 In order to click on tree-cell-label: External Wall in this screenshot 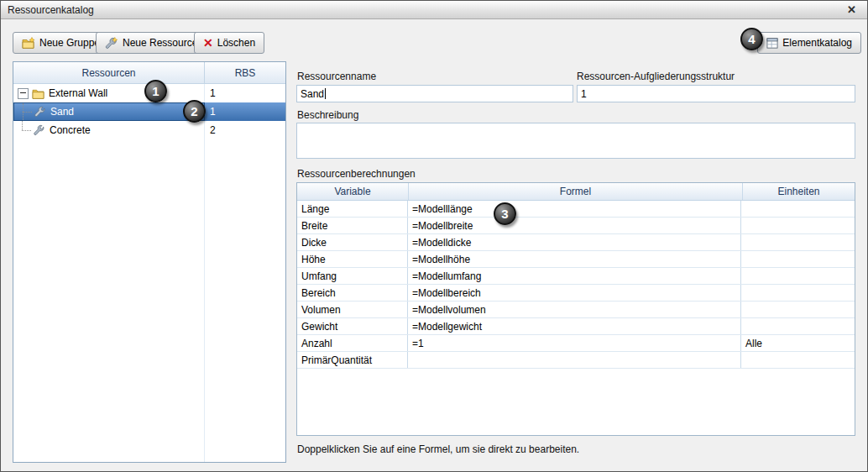, I will do `click(109, 93)`.